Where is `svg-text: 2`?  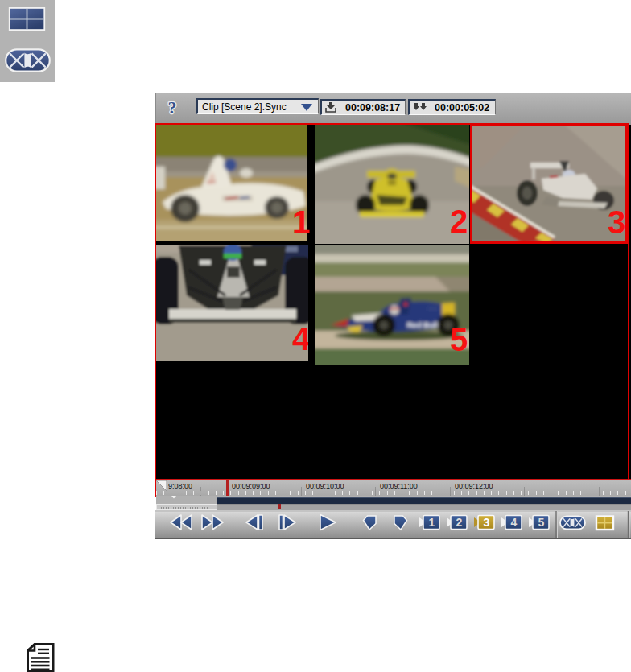
svg-text: 2 is located at coordinates (460, 522).